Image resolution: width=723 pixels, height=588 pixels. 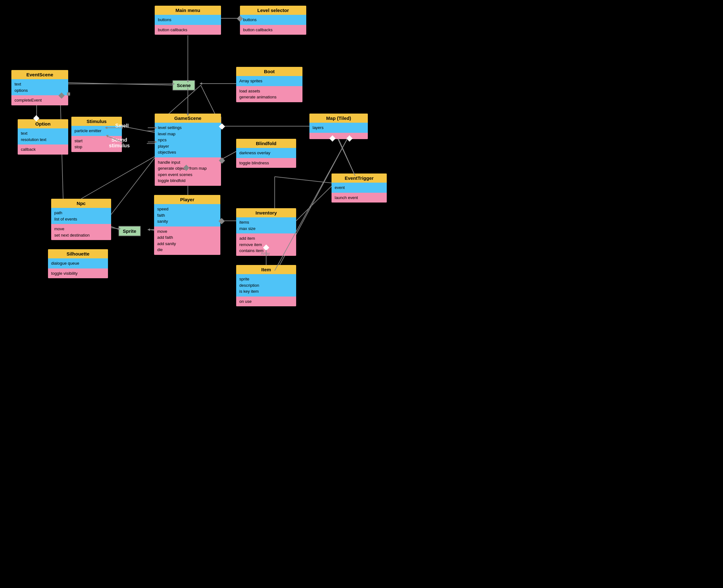 I want to click on silhouette-blue: dialogue queue, so click(x=78, y=264).